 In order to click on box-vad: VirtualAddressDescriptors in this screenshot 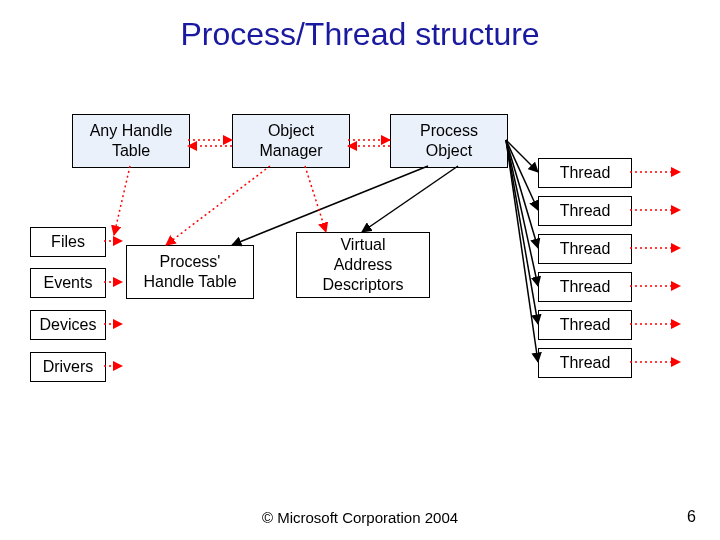, I will do `click(363, 265)`.